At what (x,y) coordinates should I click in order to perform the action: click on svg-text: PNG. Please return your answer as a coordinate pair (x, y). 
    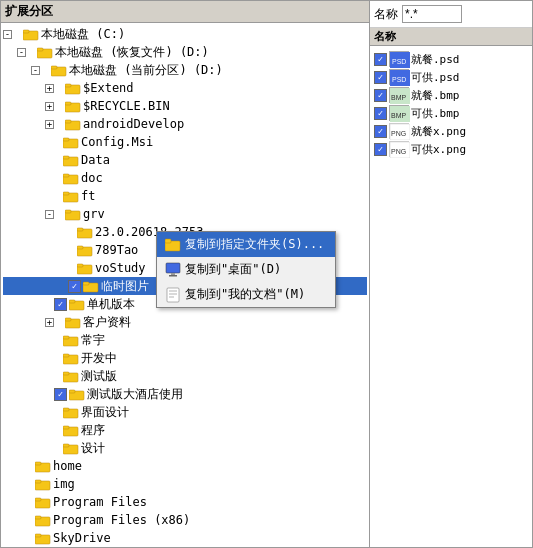
    Looking at the image, I should click on (398, 134).